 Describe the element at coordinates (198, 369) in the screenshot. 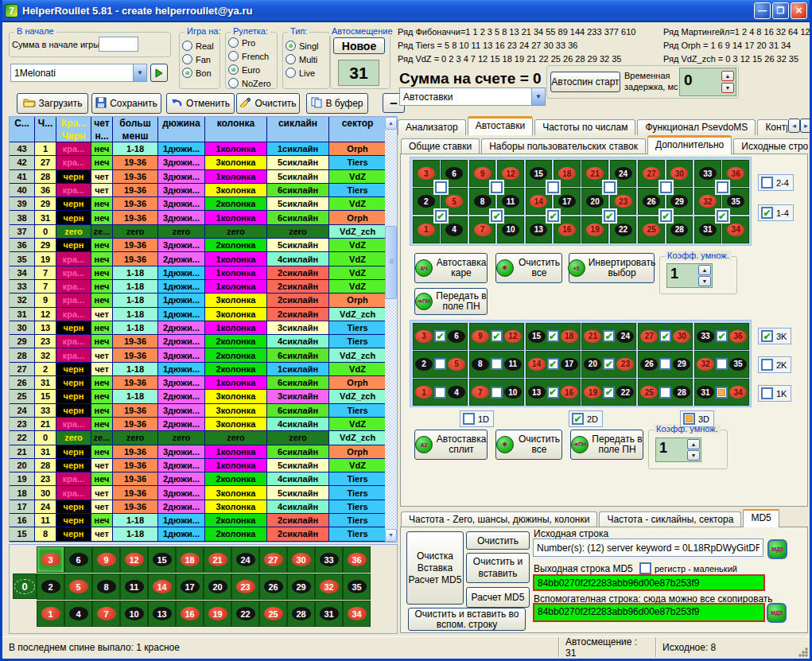

I see `table-row: 272чернчет1-181дюжи...2колонка1сиклайнVd…` at that location.